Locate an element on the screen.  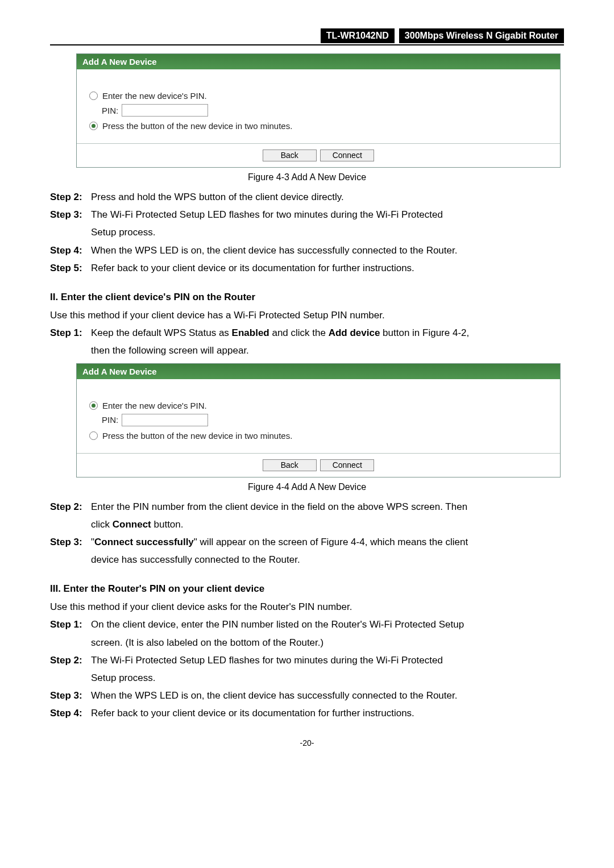
section-ii-intro: Use this method if your client device ha… is located at coordinates (307, 315).